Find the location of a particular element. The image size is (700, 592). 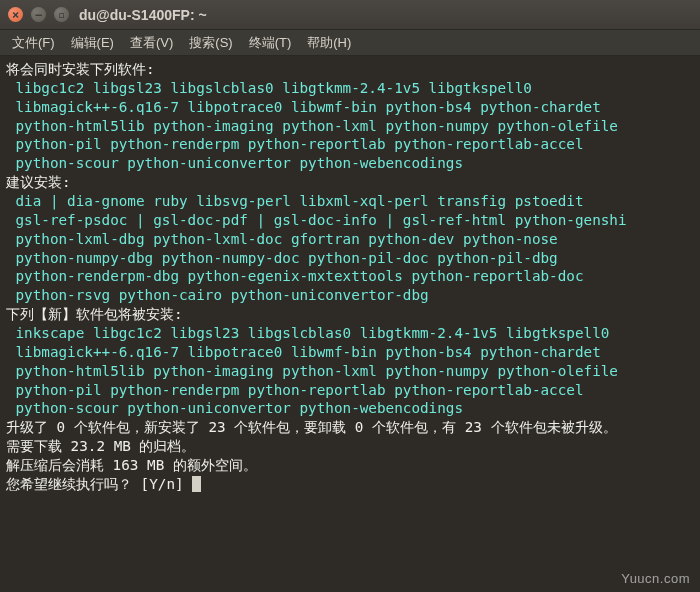

heading-suggested: 建议安装: is located at coordinates (38, 182).